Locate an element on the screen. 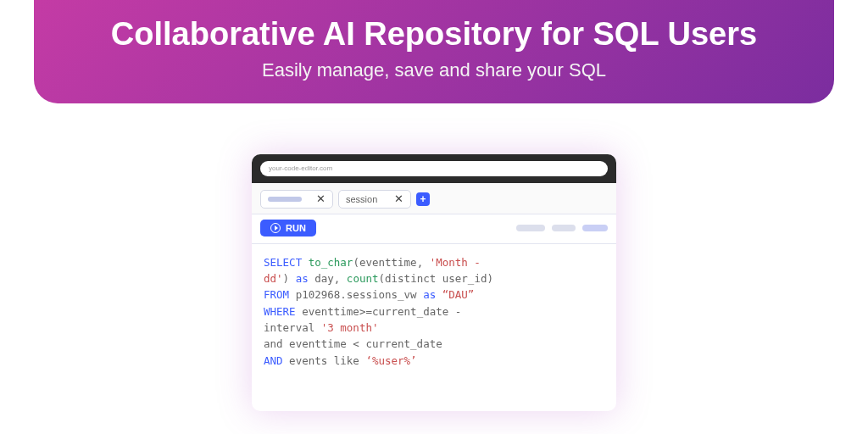 This screenshot has width=868, height=434. add-tab-button: + is located at coordinates (423, 199).